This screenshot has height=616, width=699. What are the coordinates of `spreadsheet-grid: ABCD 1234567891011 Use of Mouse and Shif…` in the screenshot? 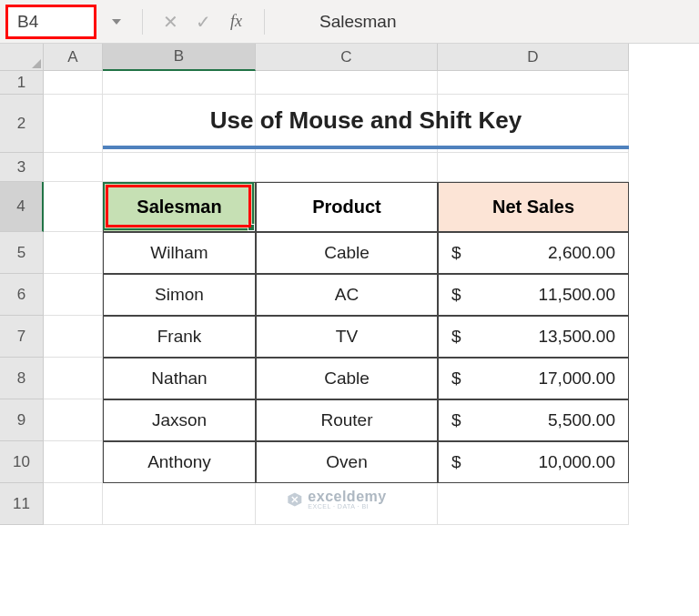 It's located at (350, 57).